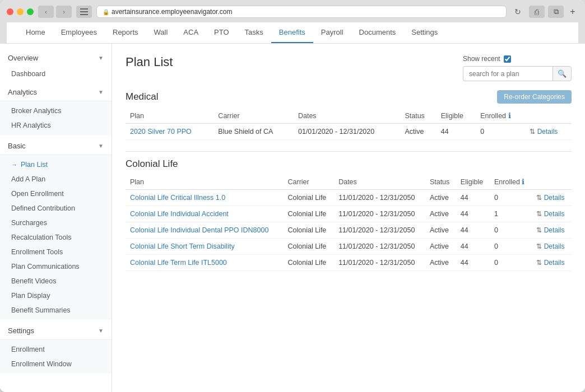  I want to click on col-status: Status, so click(418, 116).